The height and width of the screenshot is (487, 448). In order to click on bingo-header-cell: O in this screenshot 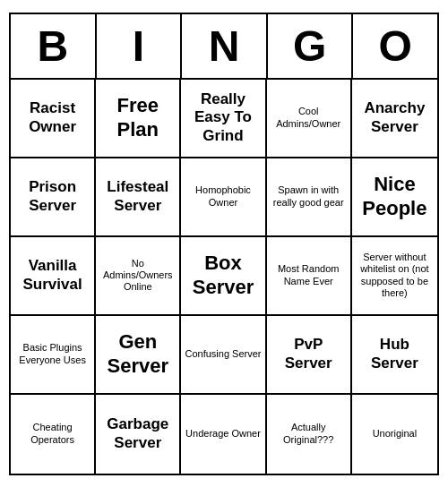, I will do `click(395, 47)`.